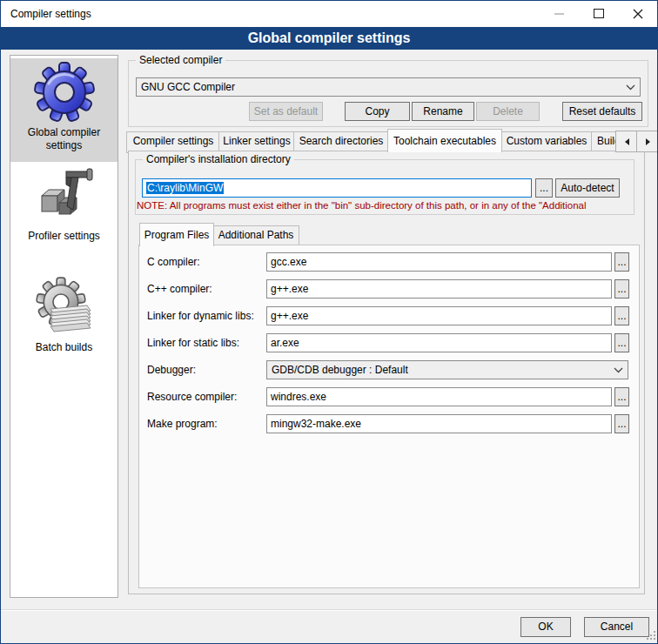 This screenshot has height=644, width=658. Describe the element at coordinates (439, 316) in the screenshot. I see `dynamic-linker-input: g++.exe` at that location.